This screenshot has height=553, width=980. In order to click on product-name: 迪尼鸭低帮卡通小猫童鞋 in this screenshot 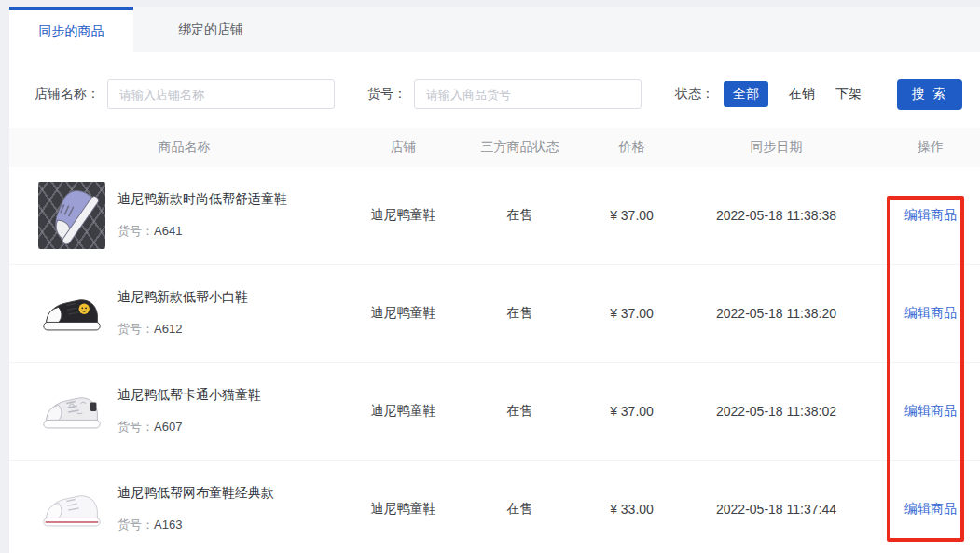, I will do `click(189, 395)`.